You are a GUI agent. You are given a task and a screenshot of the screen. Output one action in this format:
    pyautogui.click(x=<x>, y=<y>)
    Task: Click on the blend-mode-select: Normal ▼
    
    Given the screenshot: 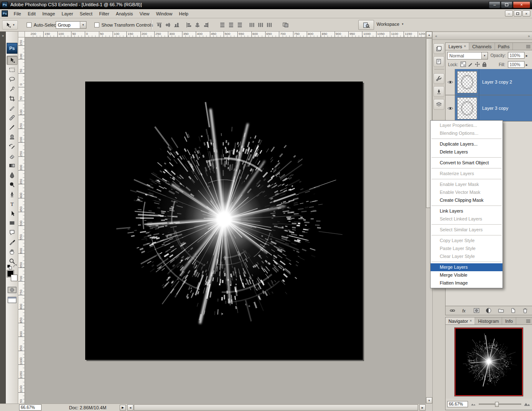 What is the action you would take?
    pyautogui.click(x=468, y=56)
    